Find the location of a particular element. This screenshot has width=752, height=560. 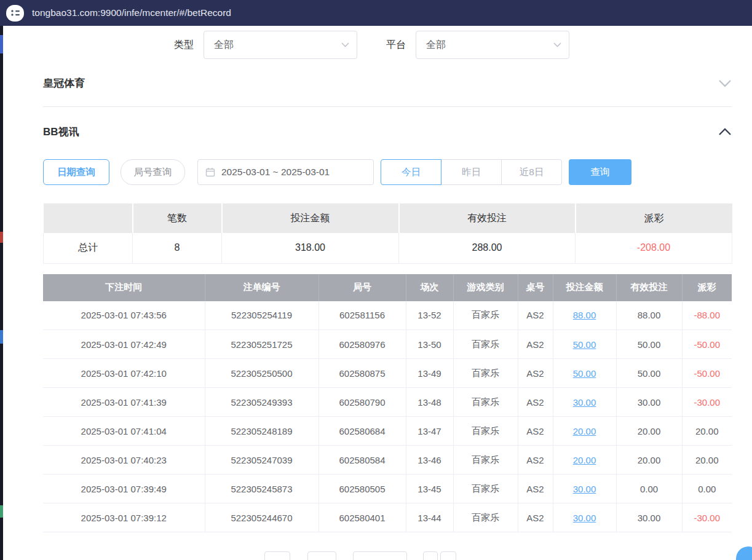

type-select: 全部 is located at coordinates (280, 45).